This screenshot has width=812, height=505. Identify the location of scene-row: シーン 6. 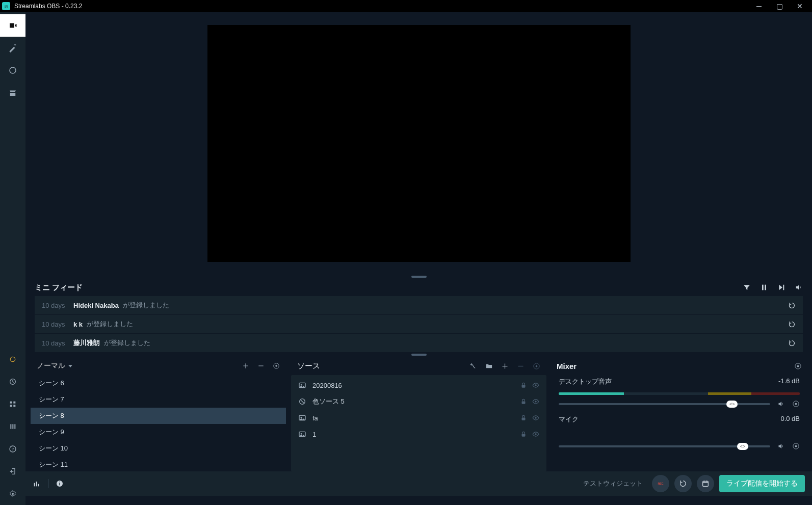
(158, 383).